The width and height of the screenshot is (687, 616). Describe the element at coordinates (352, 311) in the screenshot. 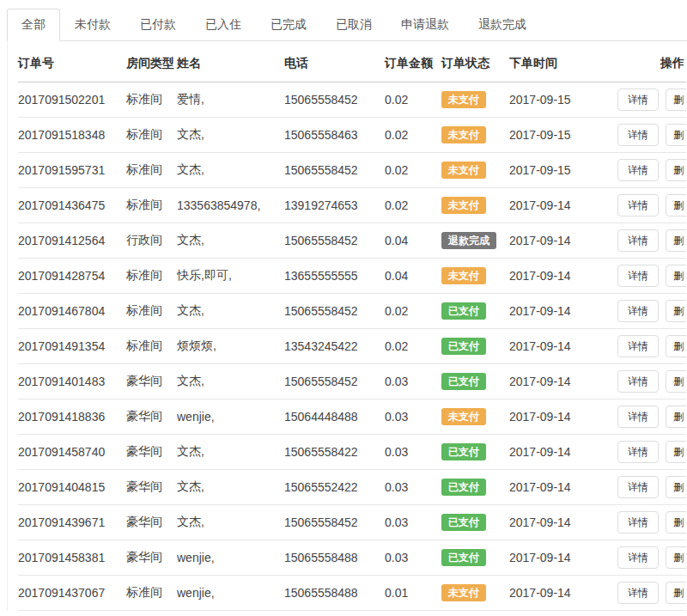

I see `table-row: 2017091467804标准间文杰,150655584520.02已支付201…` at that location.